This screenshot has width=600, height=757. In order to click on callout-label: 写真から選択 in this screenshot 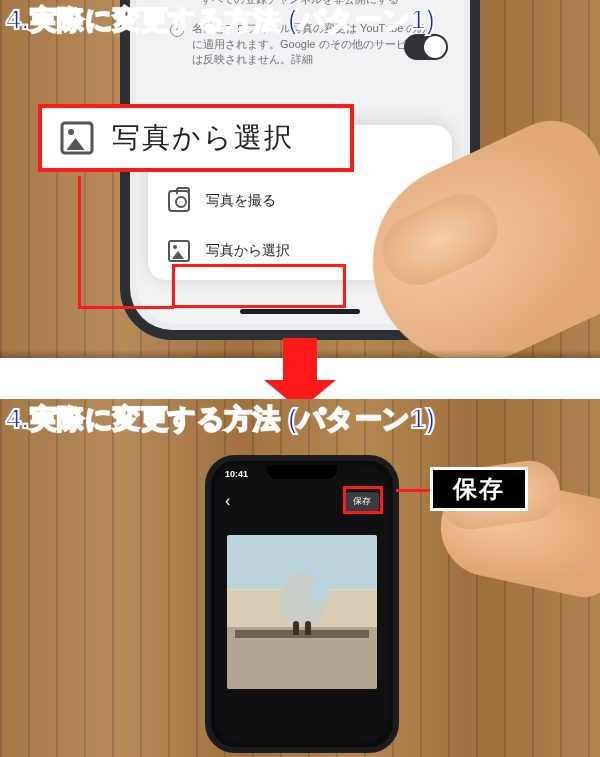, I will do `click(203, 138)`.